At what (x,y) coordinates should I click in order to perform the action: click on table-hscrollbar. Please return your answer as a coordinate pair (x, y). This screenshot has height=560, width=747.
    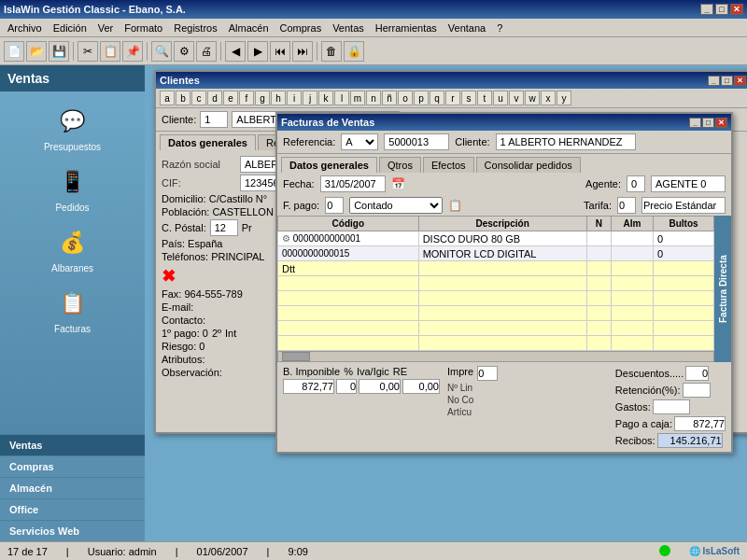
    Looking at the image, I should click on (496, 357).